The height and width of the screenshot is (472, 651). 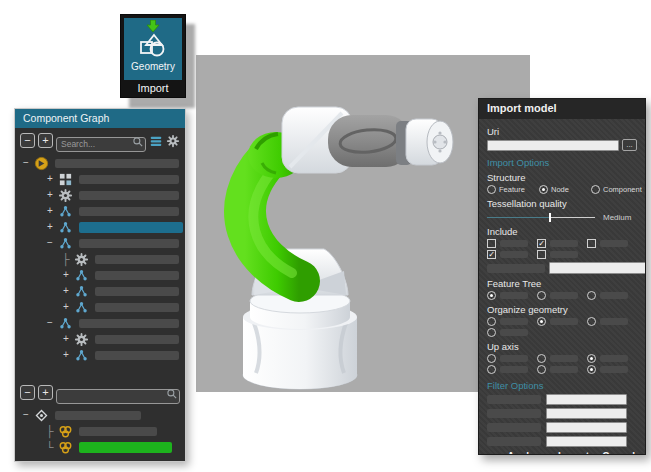 What do you see at coordinates (513, 190) in the screenshot?
I see `structure-option: Feature` at bounding box center [513, 190].